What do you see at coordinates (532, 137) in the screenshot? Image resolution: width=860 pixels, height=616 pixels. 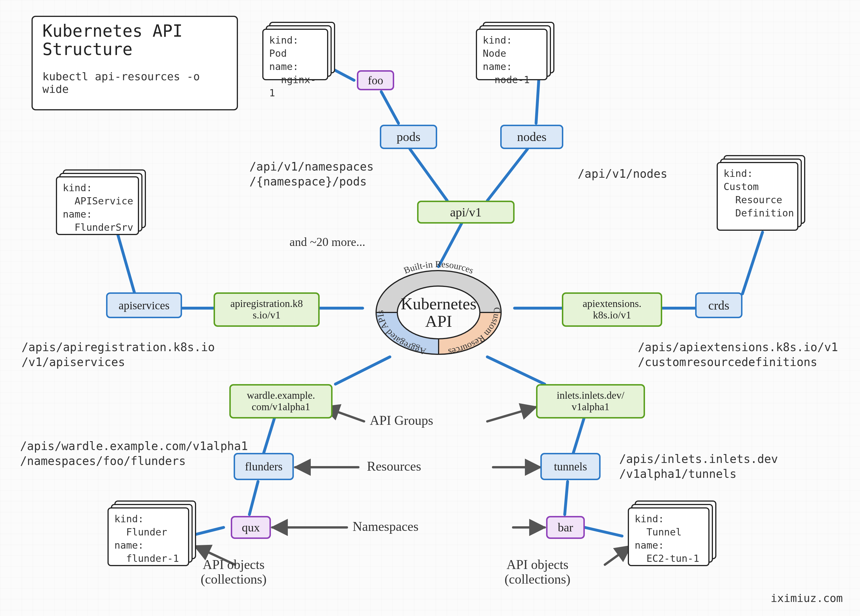 I see `resource-nodes: nodes` at bounding box center [532, 137].